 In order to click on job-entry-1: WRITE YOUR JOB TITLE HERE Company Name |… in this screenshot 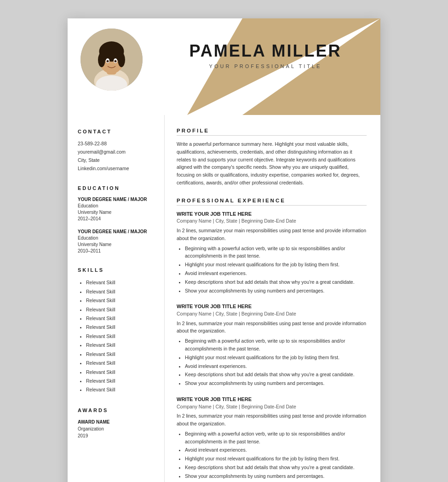, I will do `click(271, 252)`.